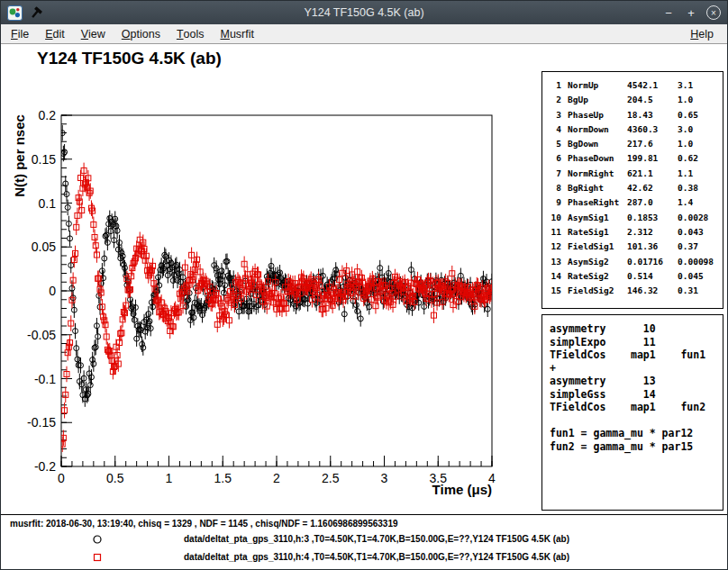 This screenshot has width=728, height=570. What do you see at coordinates (597, 247) in the screenshot?
I see `param-pname: FieldSig1` at bounding box center [597, 247].